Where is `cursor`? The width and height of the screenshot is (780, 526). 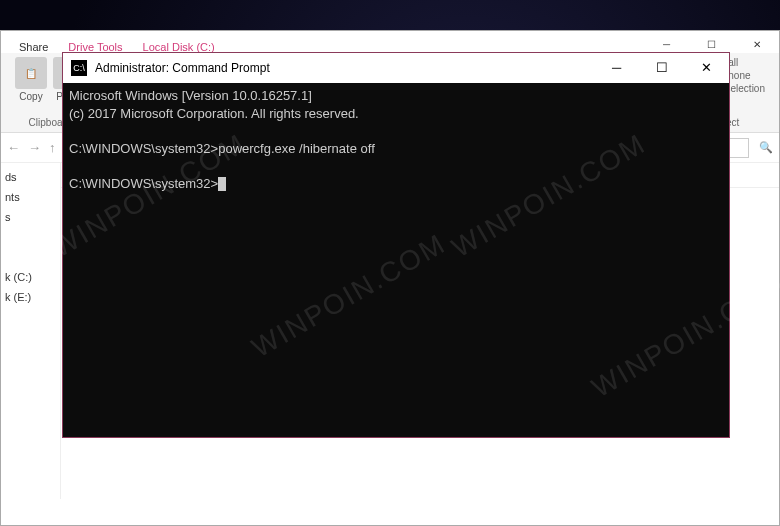 cursor is located at coordinates (222, 184).